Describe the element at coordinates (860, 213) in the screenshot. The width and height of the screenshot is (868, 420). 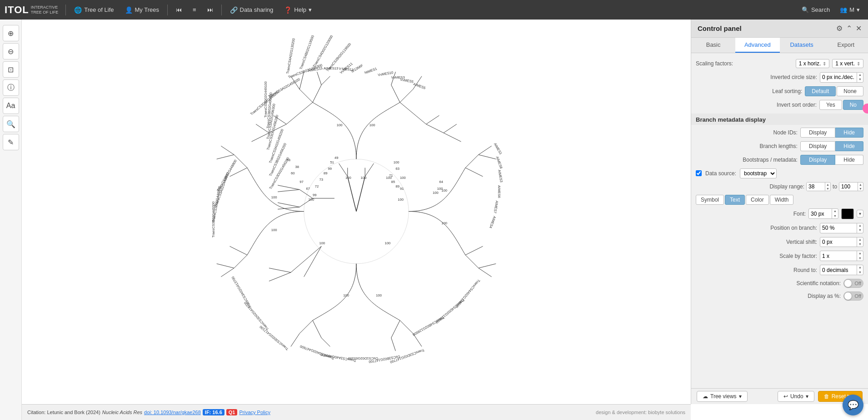
I see `font-color-arrow: ▾` at that location.